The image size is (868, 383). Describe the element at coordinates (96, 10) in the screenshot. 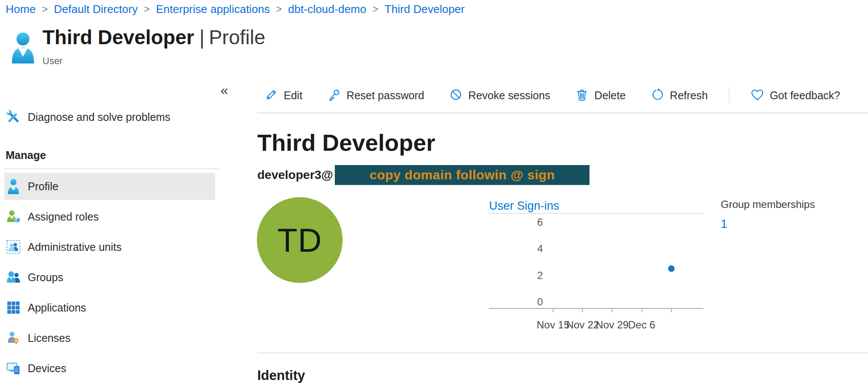

I see `breadcrumb-link-default-directory: Default Directory` at that location.